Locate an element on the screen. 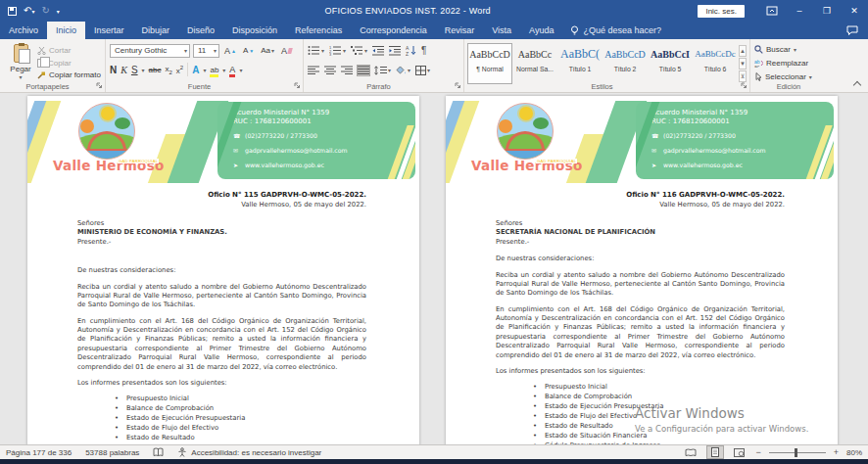  find-button: Buscar▾ is located at coordinates (794, 49).